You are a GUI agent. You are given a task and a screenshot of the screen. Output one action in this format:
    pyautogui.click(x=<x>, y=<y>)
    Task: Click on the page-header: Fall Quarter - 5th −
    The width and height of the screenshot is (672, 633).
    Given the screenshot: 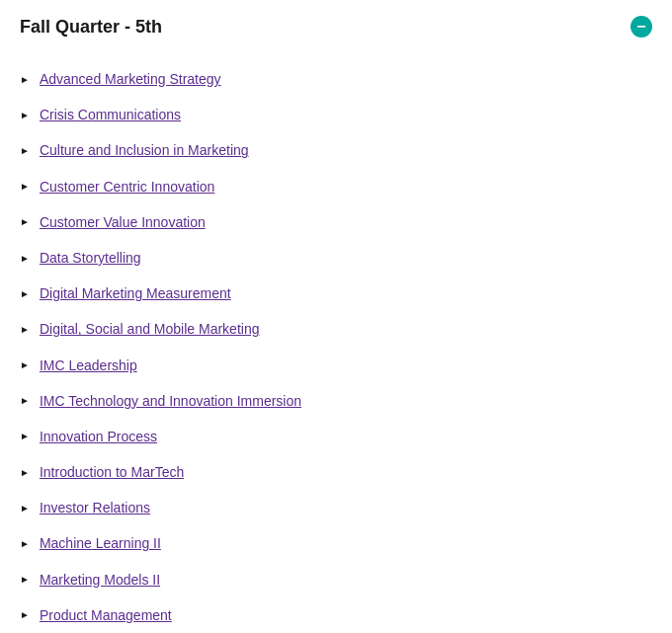 What is the action you would take?
    pyautogui.click(x=336, y=27)
    